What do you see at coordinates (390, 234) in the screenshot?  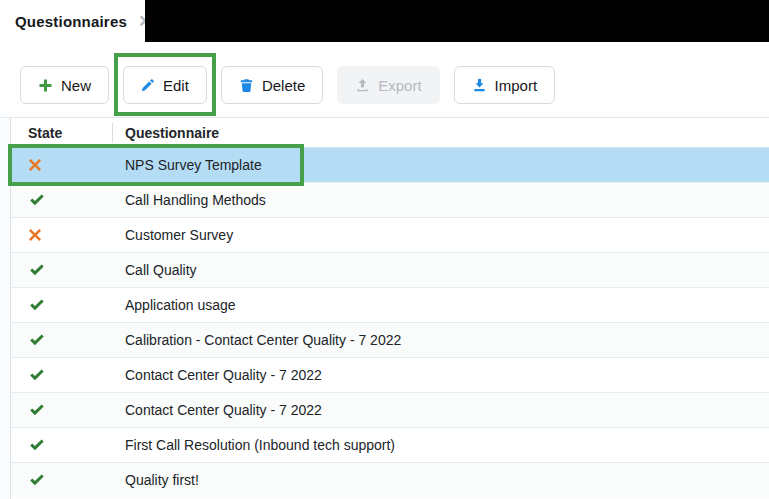 I see `table-row: Customer Survey` at bounding box center [390, 234].